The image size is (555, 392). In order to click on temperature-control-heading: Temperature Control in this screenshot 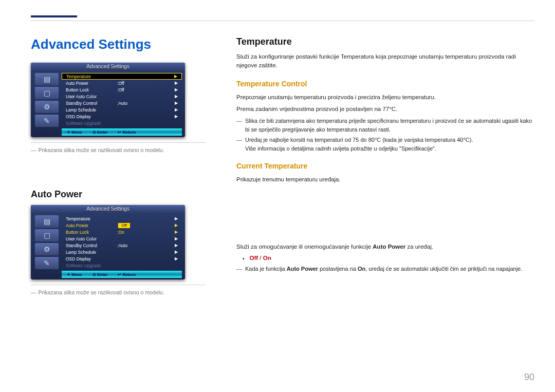, I will do `click(385, 84)`.